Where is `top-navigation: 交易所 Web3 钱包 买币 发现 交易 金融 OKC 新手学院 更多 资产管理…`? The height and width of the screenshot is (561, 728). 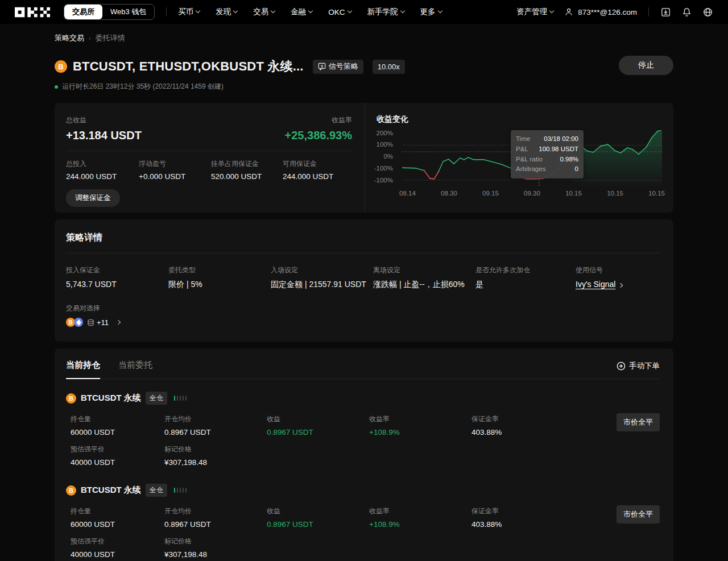
top-navigation: 交易所 Web3 钱包 买币 发现 交易 金融 OKC 新手学院 更多 资产管理… is located at coordinates (364, 12).